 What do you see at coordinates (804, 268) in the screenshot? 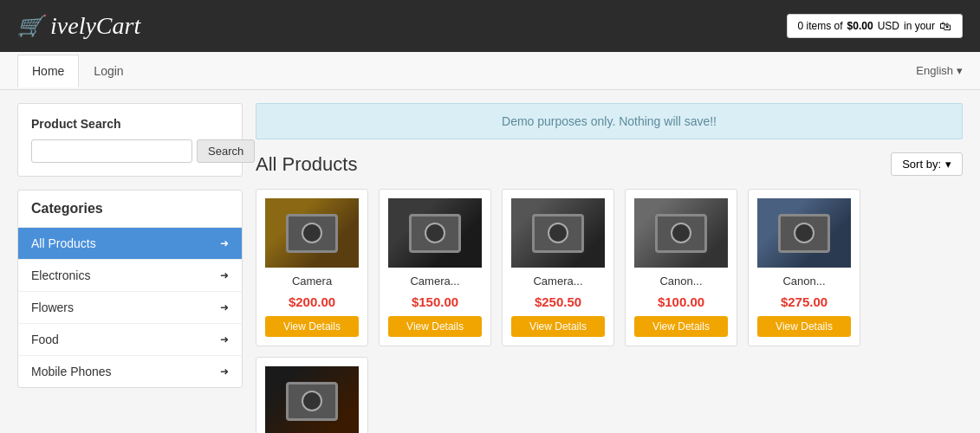
I see `product-card: Canon... $275.00 View Details` at bounding box center [804, 268].